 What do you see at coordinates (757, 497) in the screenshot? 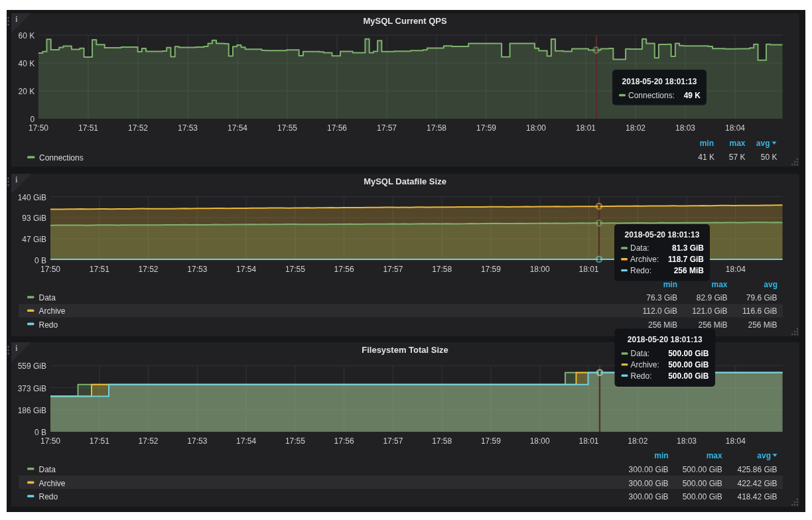
I see `svg-text: 418.42 GiB` at bounding box center [757, 497].